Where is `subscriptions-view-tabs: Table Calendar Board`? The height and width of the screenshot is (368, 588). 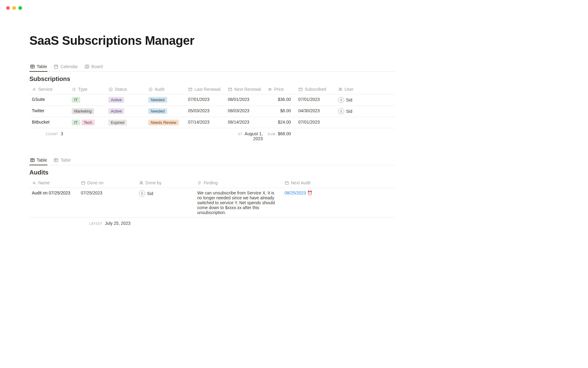 subscriptions-view-tabs: Table Calendar Board is located at coordinates (213, 67).